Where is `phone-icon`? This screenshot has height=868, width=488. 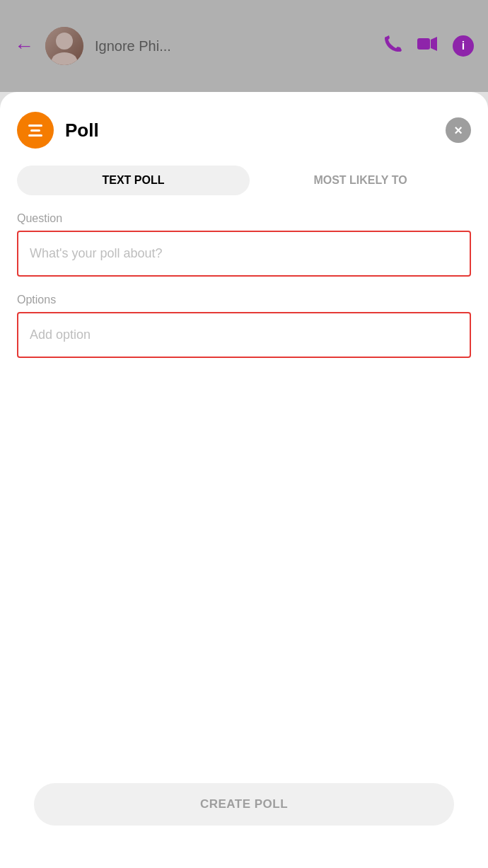 phone-icon is located at coordinates (392, 47).